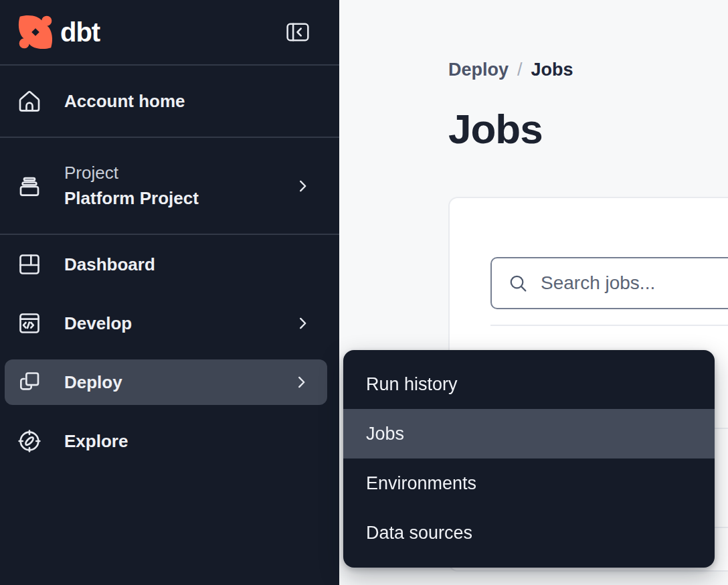 This screenshot has width=728, height=585. Describe the element at coordinates (609, 325) in the screenshot. I see `card-divider` at that location.